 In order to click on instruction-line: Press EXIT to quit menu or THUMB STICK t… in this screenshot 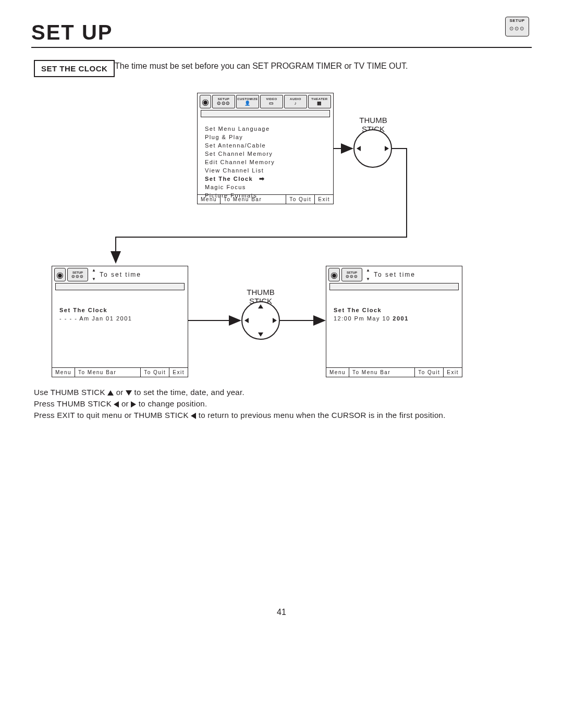, I will do `click(240, 415)`.